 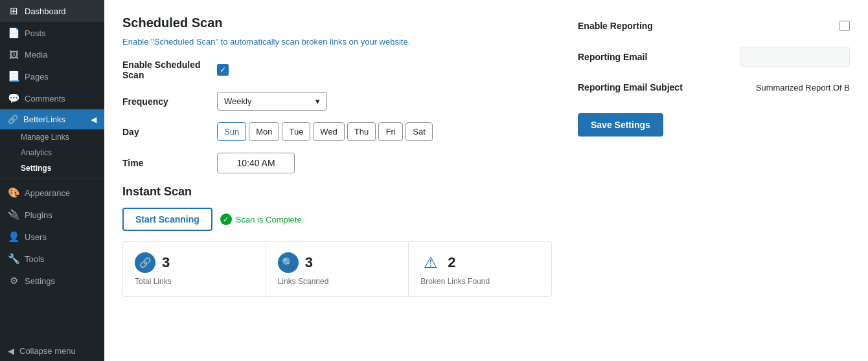 What do you see at coordinates (262, 219) in the screenshot?
I see `scan-status: ✓ Scan is Complete.` at bounding box center [262, 219].